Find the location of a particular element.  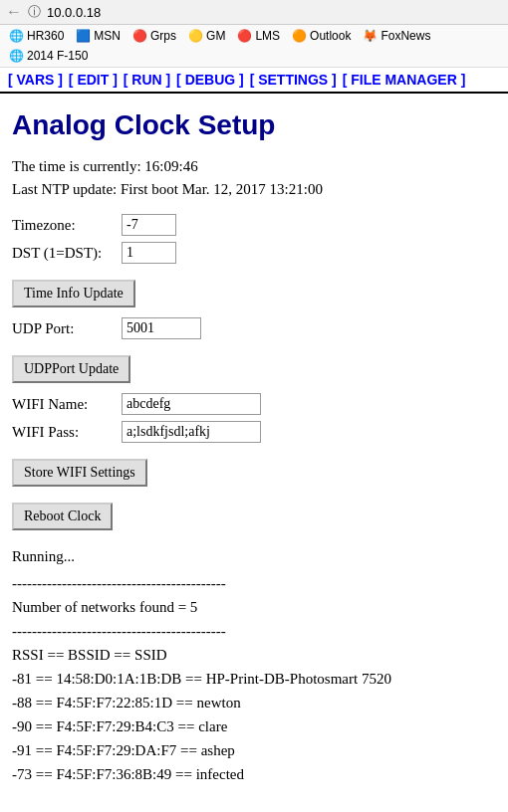

bookmark-msn-label: MSN is located at coordinates (108, 36).